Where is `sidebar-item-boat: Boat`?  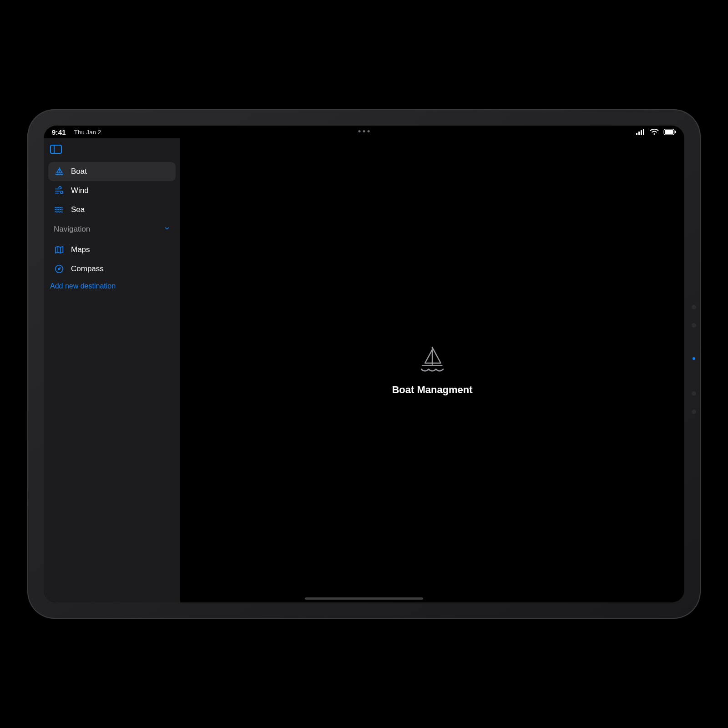 sidebar-item-boat: Boat is located at coordinates (112, 172).